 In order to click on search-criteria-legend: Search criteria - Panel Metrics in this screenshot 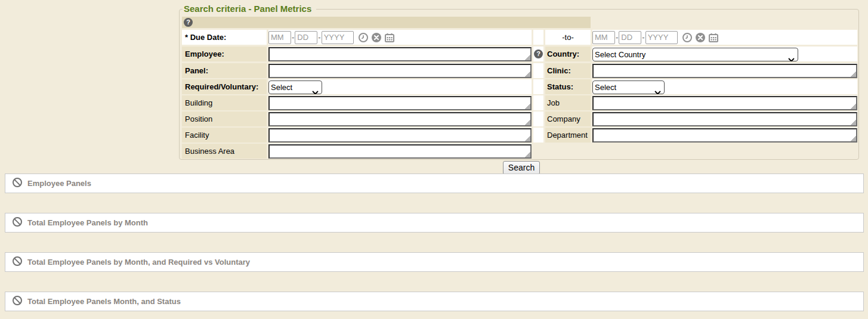, I will do `click(249, 9)`.